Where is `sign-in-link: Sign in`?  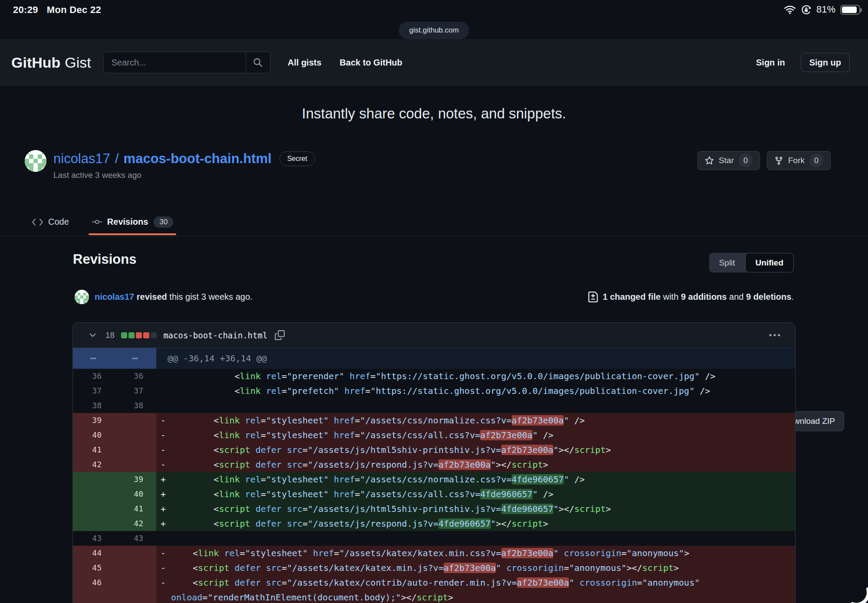
sign-in-link: Sign in is located at coordinates (771, 62).